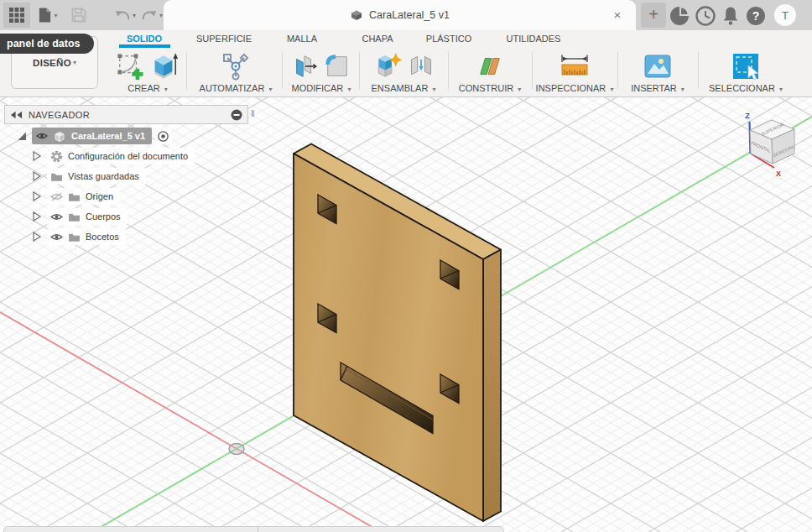 This screenshot has height=532, width=812. I want to click on design-caret-icon: ▾, so click(75, 62).